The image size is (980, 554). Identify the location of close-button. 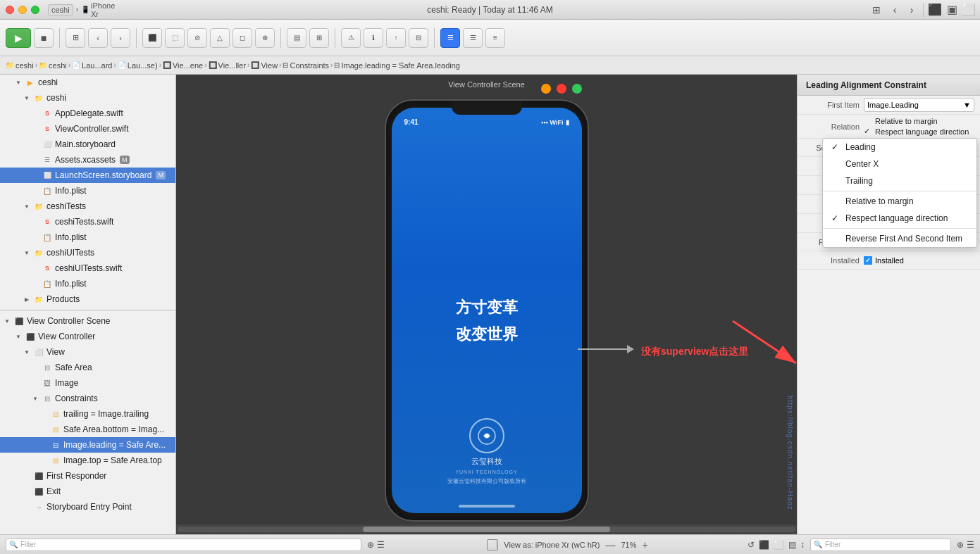
(10, 10).